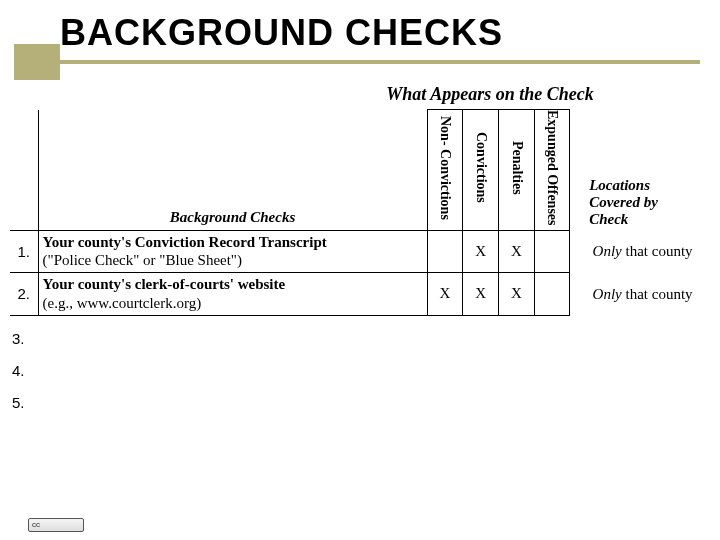 This screenshot has height=540, width=720. Describe the element at coordinates (355, 364) in the screenshot. I see `table-row-empty: 4.` at that location.